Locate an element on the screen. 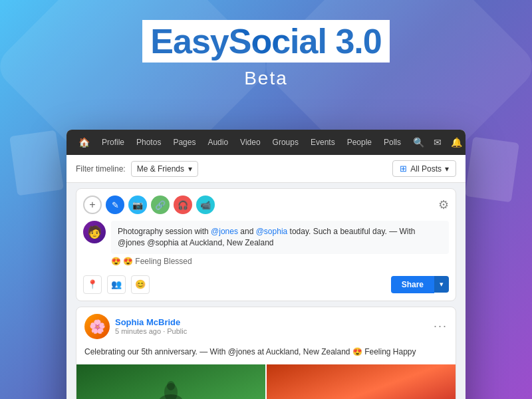  post-timestamp: 5 minutes ago is located at coordinates (138, 331).